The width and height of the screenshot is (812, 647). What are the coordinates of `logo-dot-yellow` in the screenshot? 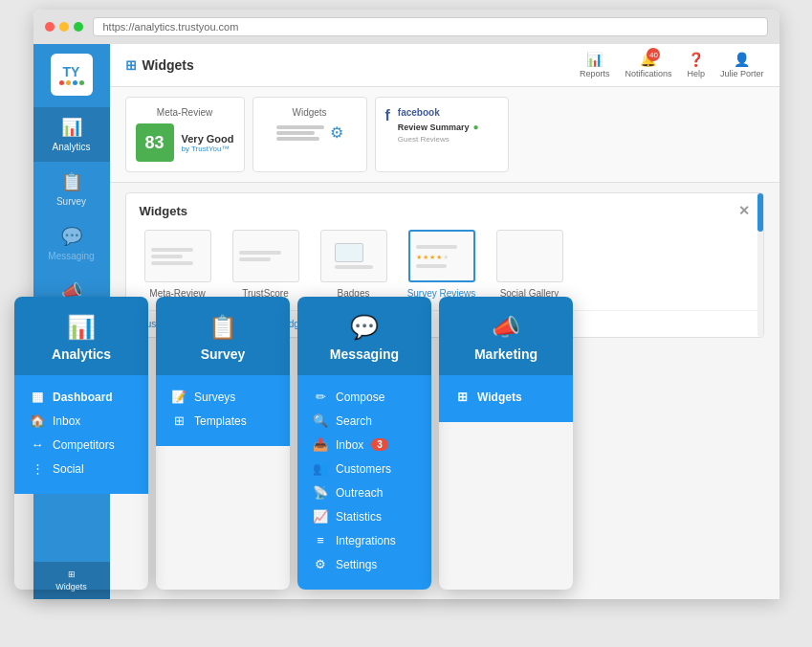 It's located at (69, 82).